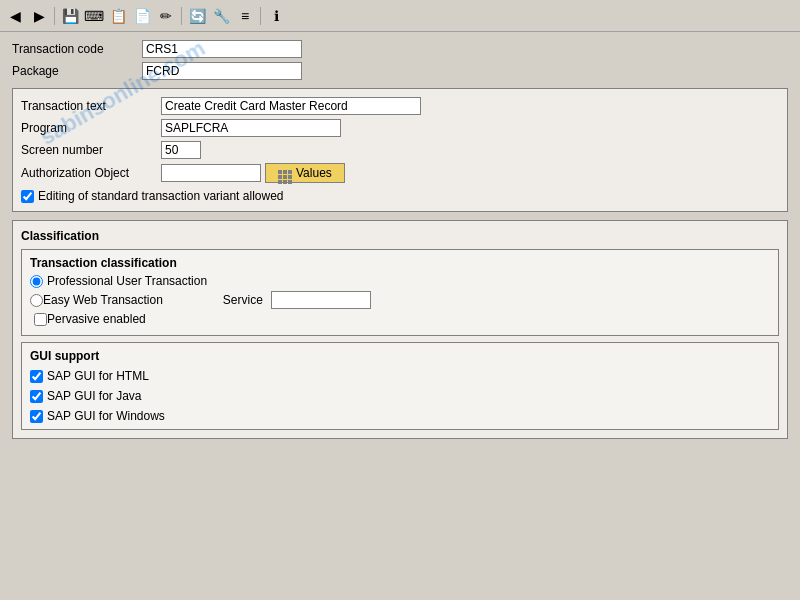  What do you see at coordinates (400, 49) in the screenshot?
I see `transaction-code-row: Transaction code` at bounding box center [400, 49].